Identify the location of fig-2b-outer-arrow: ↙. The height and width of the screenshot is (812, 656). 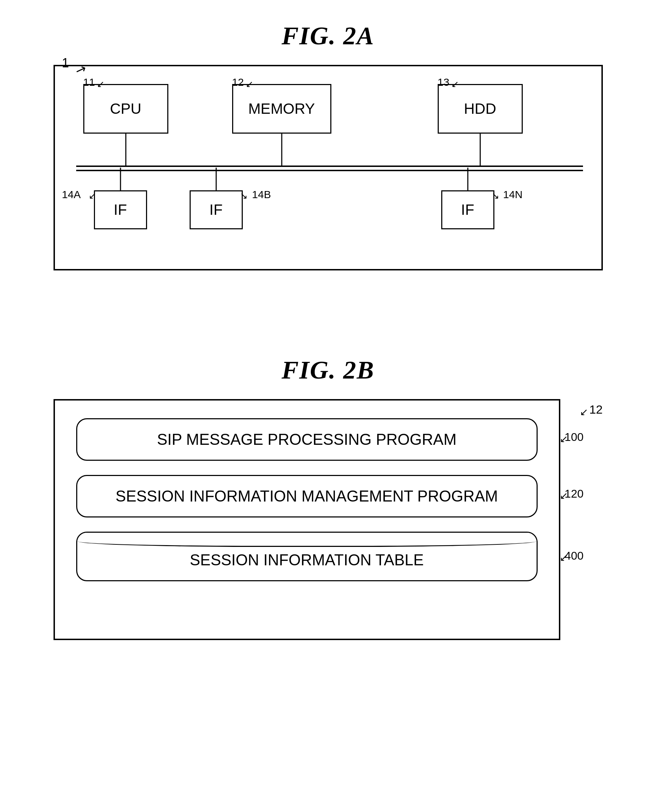
(584, 412).